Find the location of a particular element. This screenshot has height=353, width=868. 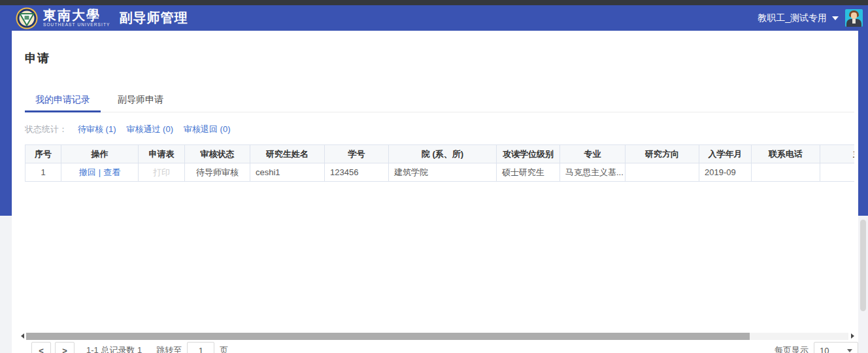

col-header-school: 院 (系、所) is located at coordinates (443, 154).